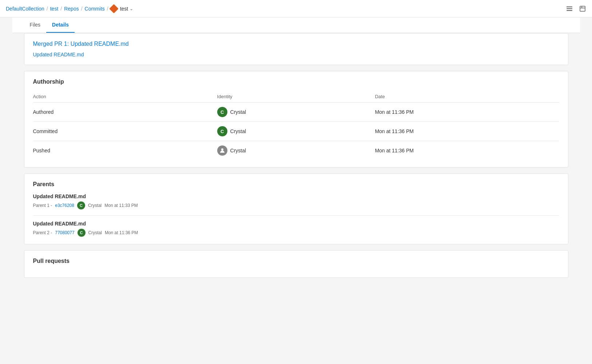 The image size is (592, 364). Describe the element at coordinates (25, 9) in the screenshot. I see `breadcrumb-default-collection: DefaultCollection` at that location.